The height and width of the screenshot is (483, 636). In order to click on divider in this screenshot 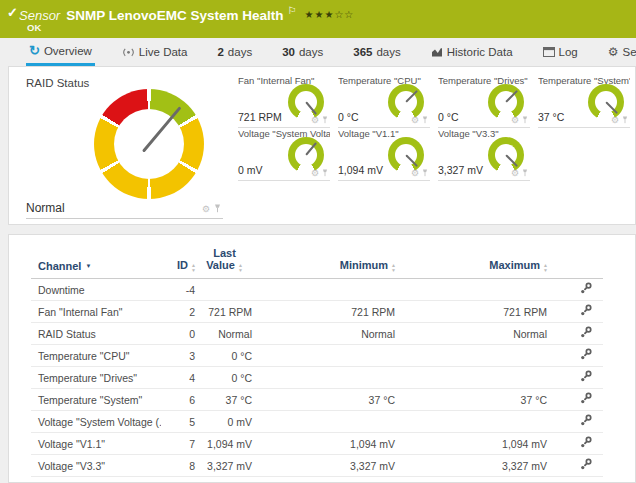, I will do `click(124, 218)`.